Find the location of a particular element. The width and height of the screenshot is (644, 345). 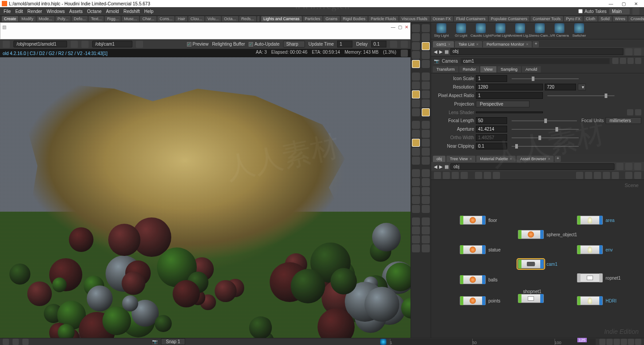

net-gear-icon is located at coordinates (629, 166).